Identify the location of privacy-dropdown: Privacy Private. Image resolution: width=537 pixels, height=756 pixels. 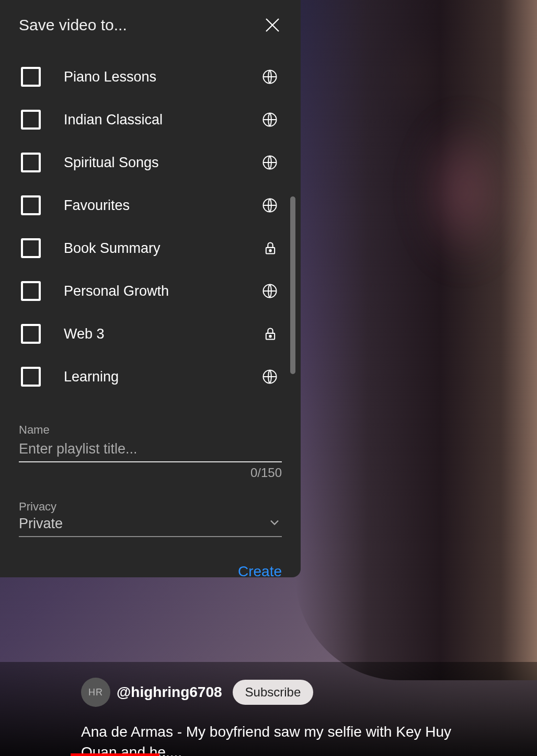
(151, 518).